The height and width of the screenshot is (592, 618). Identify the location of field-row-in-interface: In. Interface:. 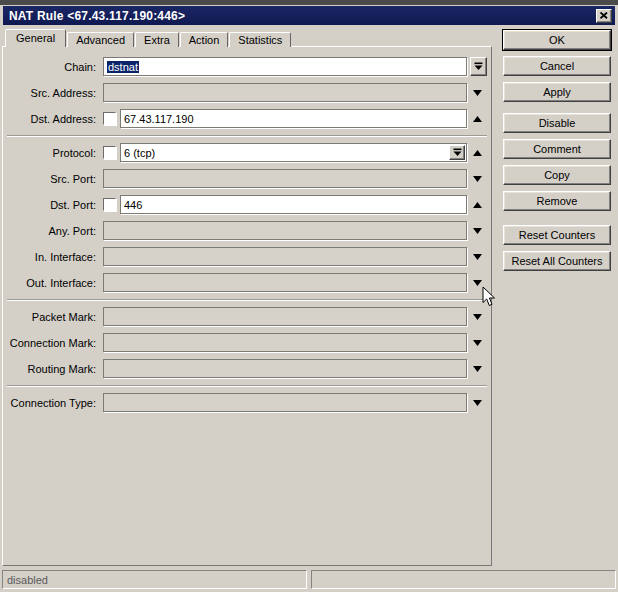
(247, 256).